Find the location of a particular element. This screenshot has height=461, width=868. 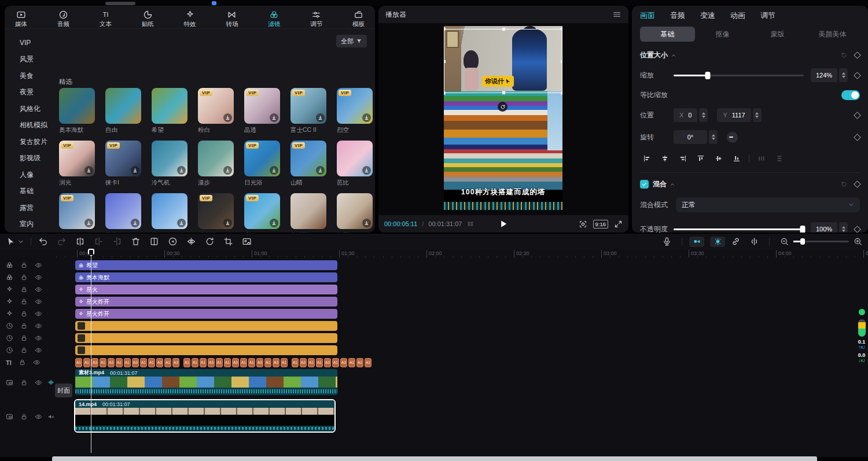

sidebar-item-影视级: 影视级 is located at coordinates (37, 158).